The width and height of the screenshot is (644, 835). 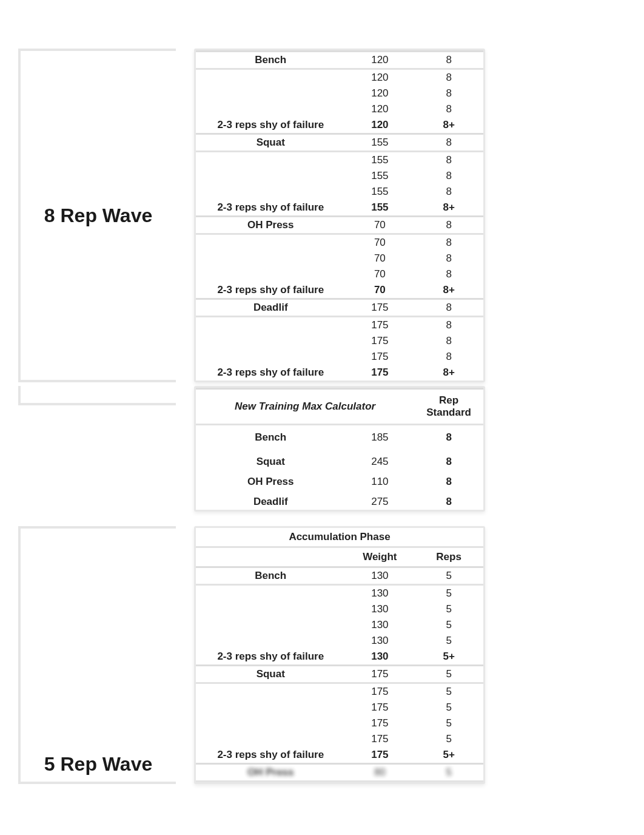 What do you see at coordinates (340, 449) in the screenshot?
I see `calculator-table: New Training Max Calculator Rep Standard…` at bounding box center [340, 449].